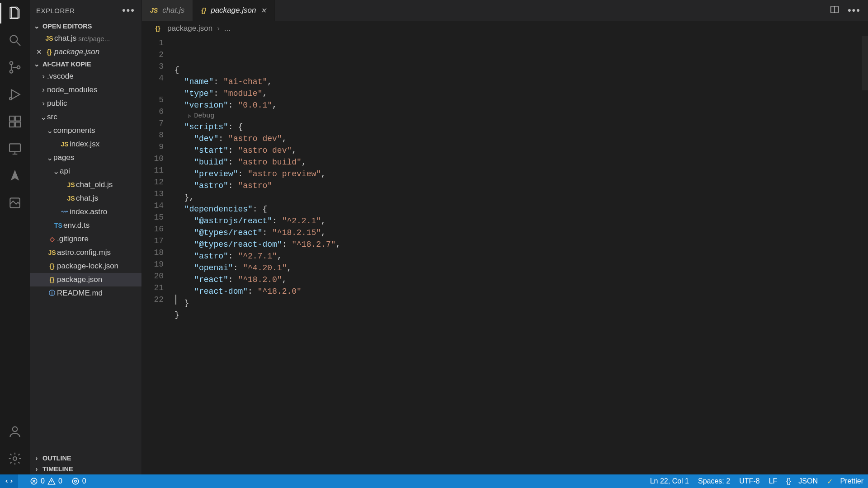 Image resolution: width=868 pixels, height=488 pixels. Describe the element at coordinates (521, 94) in the screenshot. I see `code-line: "type": "module",` at that location.